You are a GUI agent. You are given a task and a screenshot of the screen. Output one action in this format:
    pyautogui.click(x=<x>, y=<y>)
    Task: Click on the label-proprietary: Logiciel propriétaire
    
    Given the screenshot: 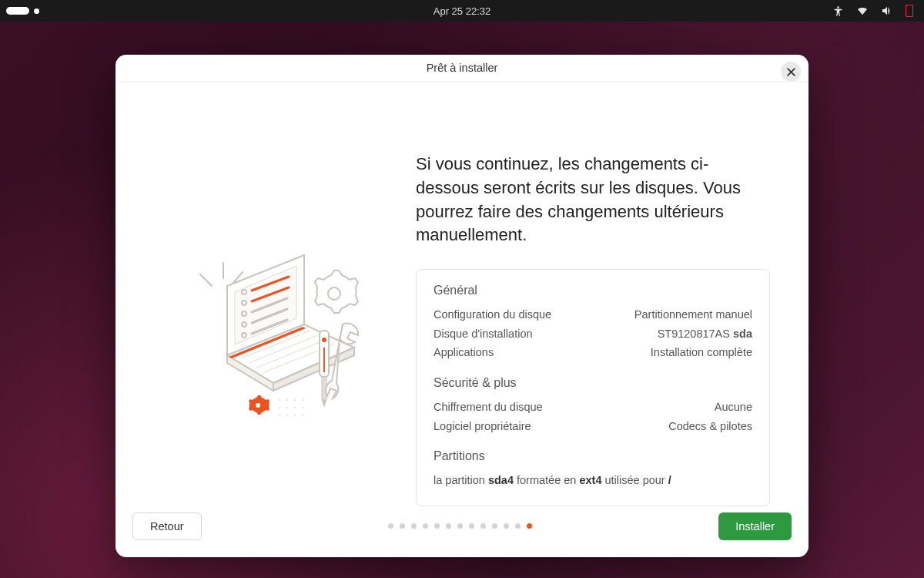 What is the action you would take?
    pyautogui.click(x=482, y=427)
    